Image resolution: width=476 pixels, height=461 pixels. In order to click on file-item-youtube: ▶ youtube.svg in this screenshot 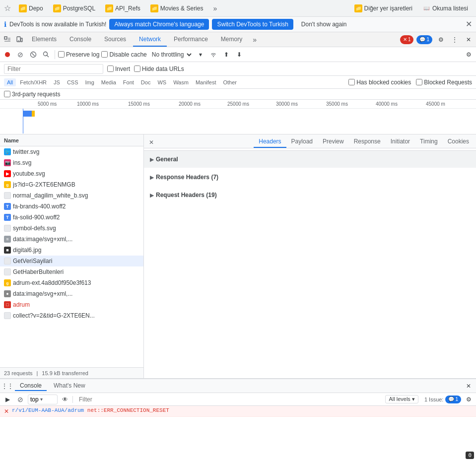, I will do `click(71, 174)`.